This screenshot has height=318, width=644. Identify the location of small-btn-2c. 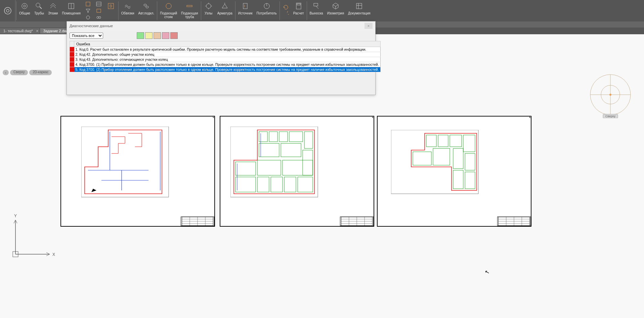
(99, 17).